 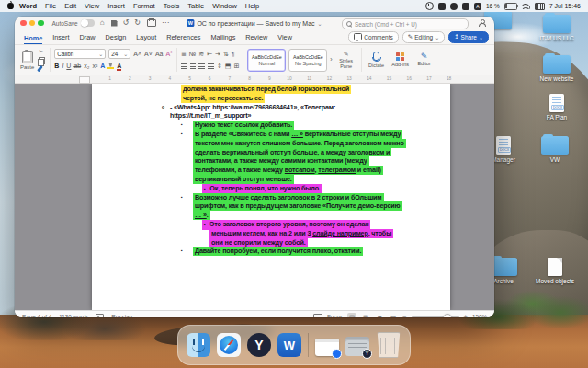 What do you see at coordinates (377, 60) in the screenshot?
I see `dictate-button: Dictate` at bounding box center [377, 60].